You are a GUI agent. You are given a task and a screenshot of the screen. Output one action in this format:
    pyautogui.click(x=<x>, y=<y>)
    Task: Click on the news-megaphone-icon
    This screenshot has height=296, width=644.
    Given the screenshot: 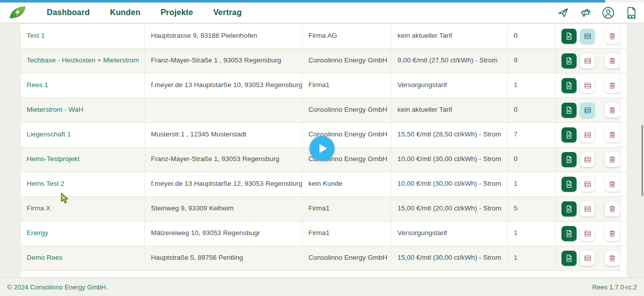 What is the action you would take?
    pyautogui.click(x=586, y=13)
    